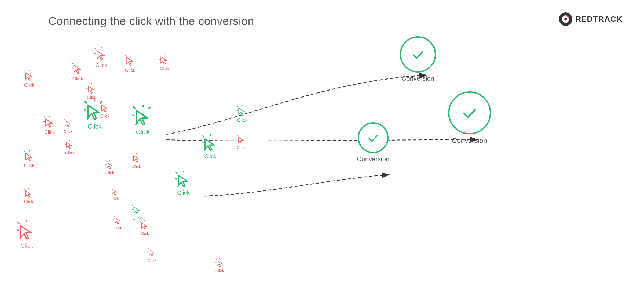 The width and height of the screenshot is (644, 302). What do you see at coordinates (78, 72) in the screenshot?
I see `cursor-red-5: Click` at bounding box center [78, 72].